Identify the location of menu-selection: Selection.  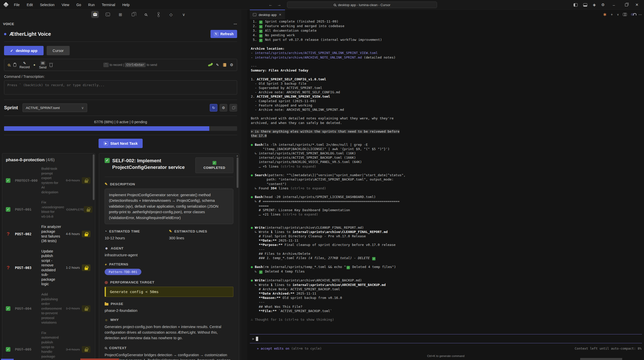
(47, 5).